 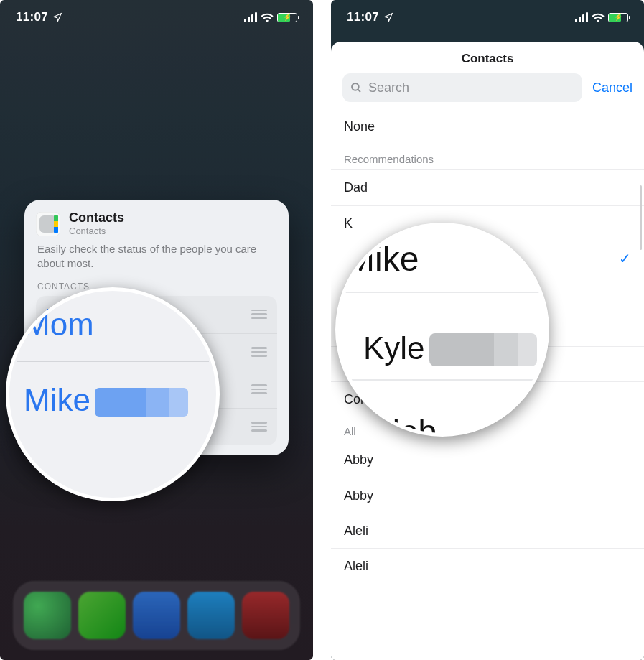 I want to click on cancel-button: Cancel, so click(x=612, y=88).